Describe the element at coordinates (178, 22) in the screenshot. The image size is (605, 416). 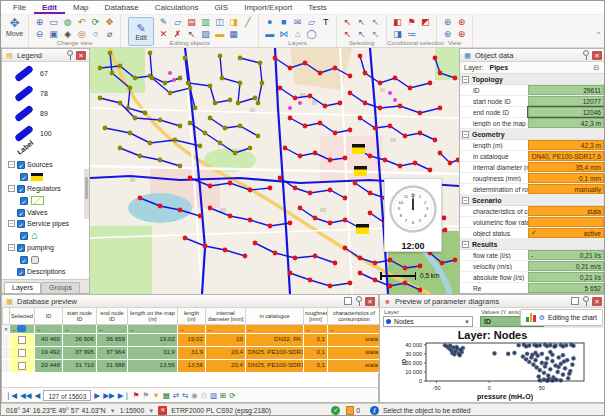
I see `select-for-edit-icon: ▱` at that location.